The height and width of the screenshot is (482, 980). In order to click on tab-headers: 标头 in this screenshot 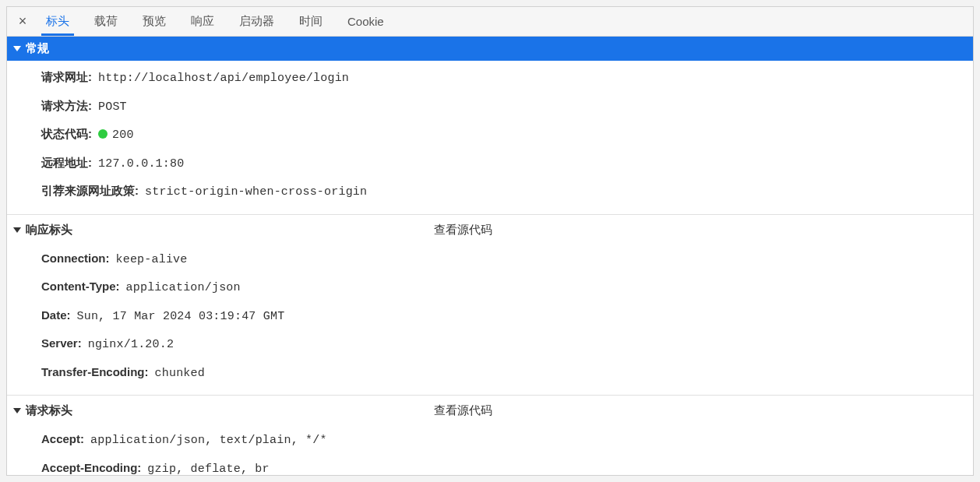, I will do `click(58, 22)`.